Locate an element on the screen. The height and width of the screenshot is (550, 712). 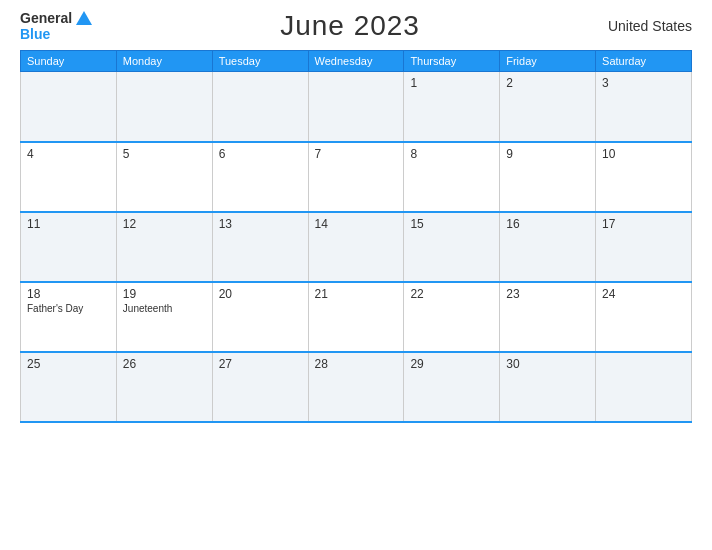
calendar-week-2: 45678910 is located at coordinates (356, 177).